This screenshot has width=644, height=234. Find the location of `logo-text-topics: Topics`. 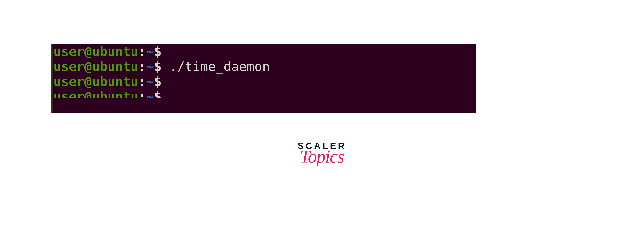

logo-text-topics: Topics is located at coordinates (322, 157).